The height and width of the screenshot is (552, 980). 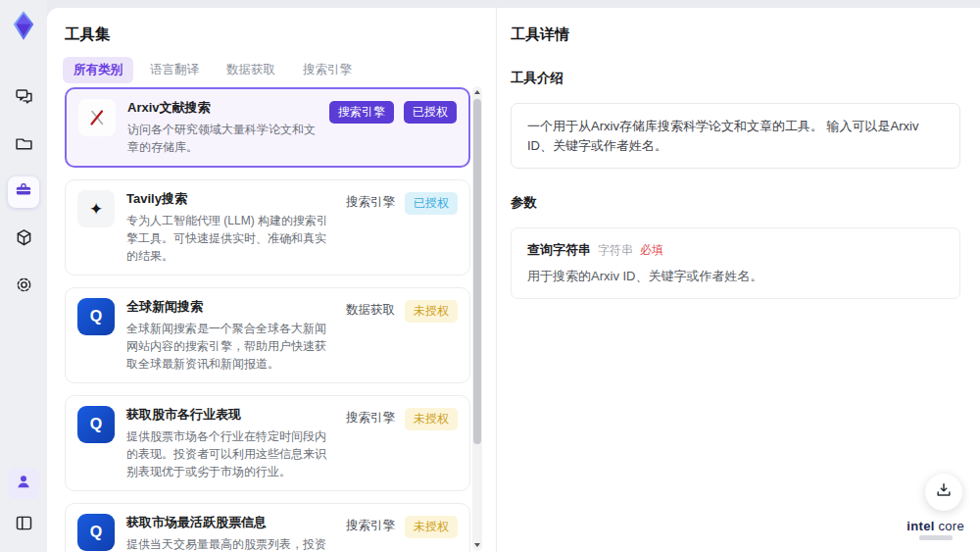 I want to click on tool-name: Tavily搜索, so click(x=230, y=199).